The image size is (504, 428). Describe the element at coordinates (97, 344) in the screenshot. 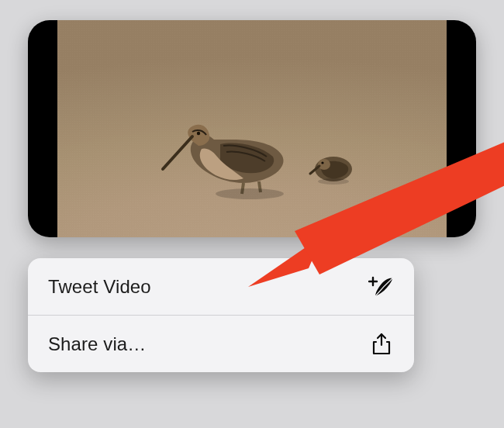

I see `menu-item-label: Share via…` at that location.